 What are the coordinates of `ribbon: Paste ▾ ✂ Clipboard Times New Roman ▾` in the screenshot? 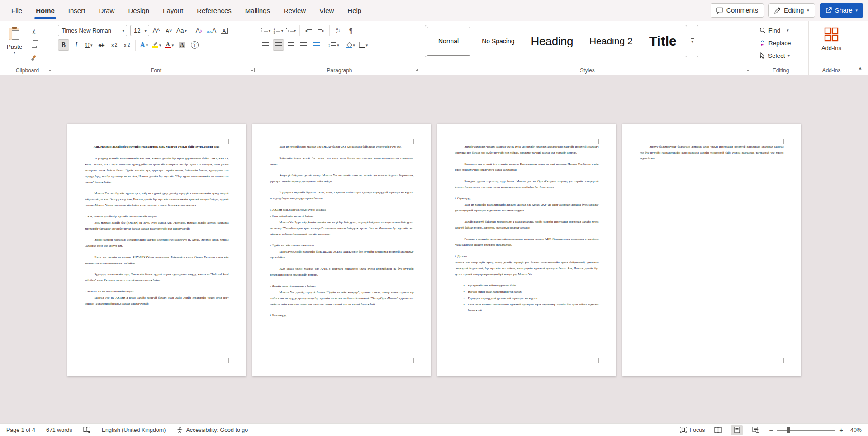 It's located at (434, 48).